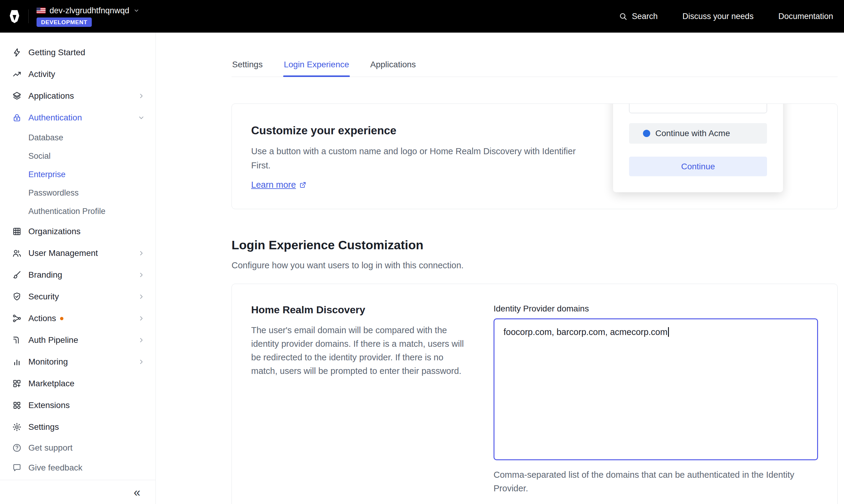  I want to click on domains-help-text: Comma-separated list of the domains that…, so click(656, 482).